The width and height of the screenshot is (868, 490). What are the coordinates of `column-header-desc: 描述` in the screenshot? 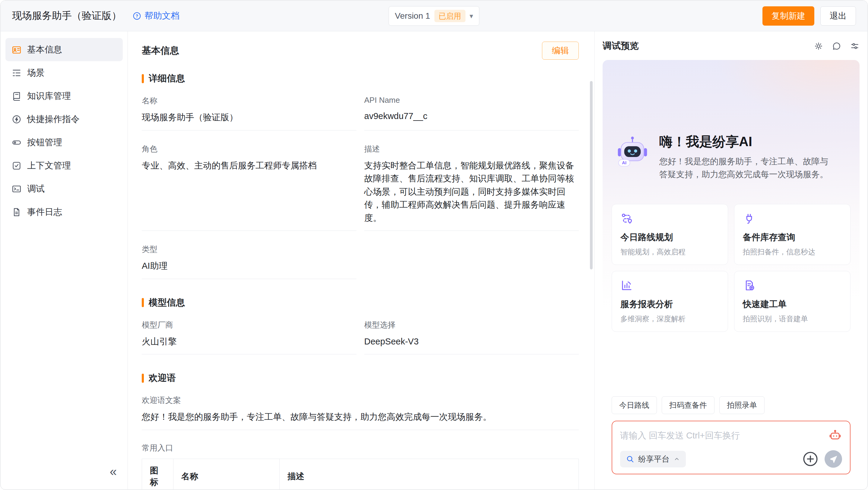 It's located at (429, 474).